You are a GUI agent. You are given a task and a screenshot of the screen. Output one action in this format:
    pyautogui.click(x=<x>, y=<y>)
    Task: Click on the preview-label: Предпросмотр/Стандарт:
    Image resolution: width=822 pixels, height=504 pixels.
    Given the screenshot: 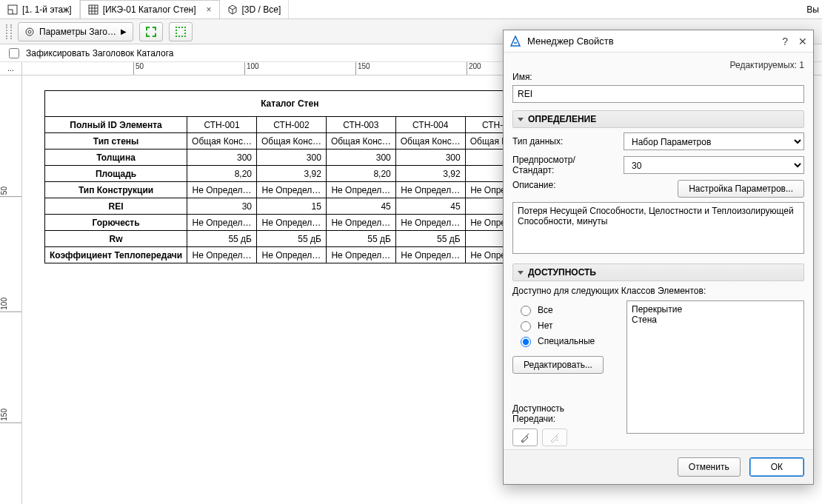 What is the action you would take?
    pyautogui.click(x=564, y=165)
    